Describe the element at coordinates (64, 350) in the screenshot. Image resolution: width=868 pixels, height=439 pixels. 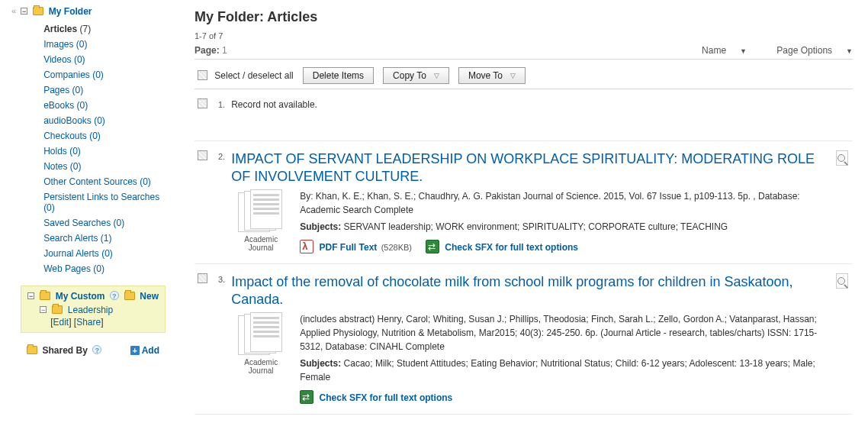
I see `shared-by-label: Shared By` at that location.